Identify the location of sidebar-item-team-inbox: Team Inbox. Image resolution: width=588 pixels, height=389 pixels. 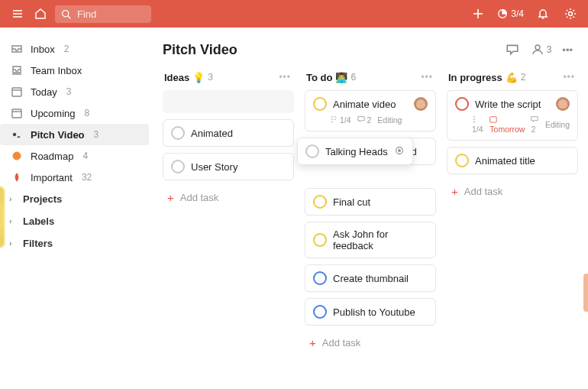
(75, 70).